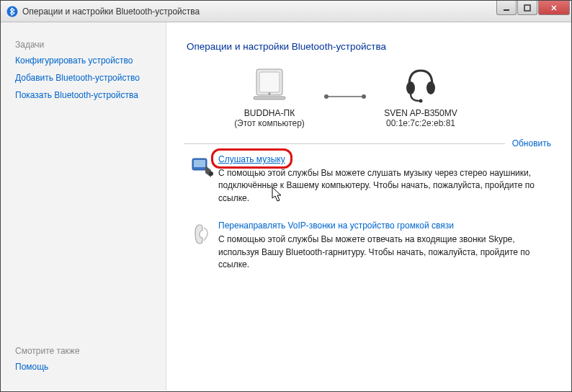 The height and width of the screenshot is (392, 572). Describe the element at coordinates (385, 186) in the screenshot. I see `service-music-desc: С помощью этой службы Вы можете слушать …` at that location.